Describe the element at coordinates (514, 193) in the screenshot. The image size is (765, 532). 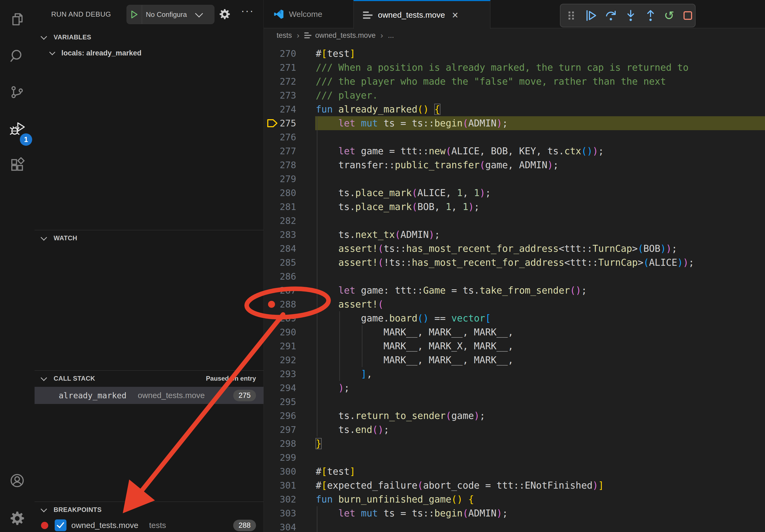
I see `code-line-280: 280 ts.place_mark(ALICE, 1, 1);` at that location.